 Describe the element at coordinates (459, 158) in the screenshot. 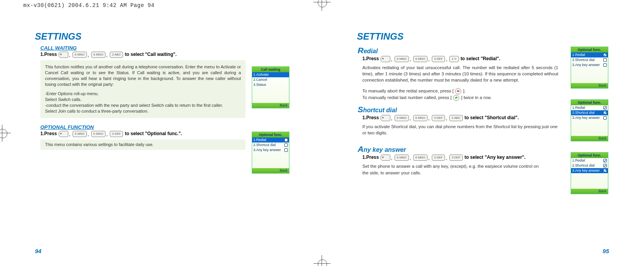

I see `press-line-anykey: 1.Press , 6 MNO, 6 MNO, 3 DEF, 3 DEF to …` at that location.